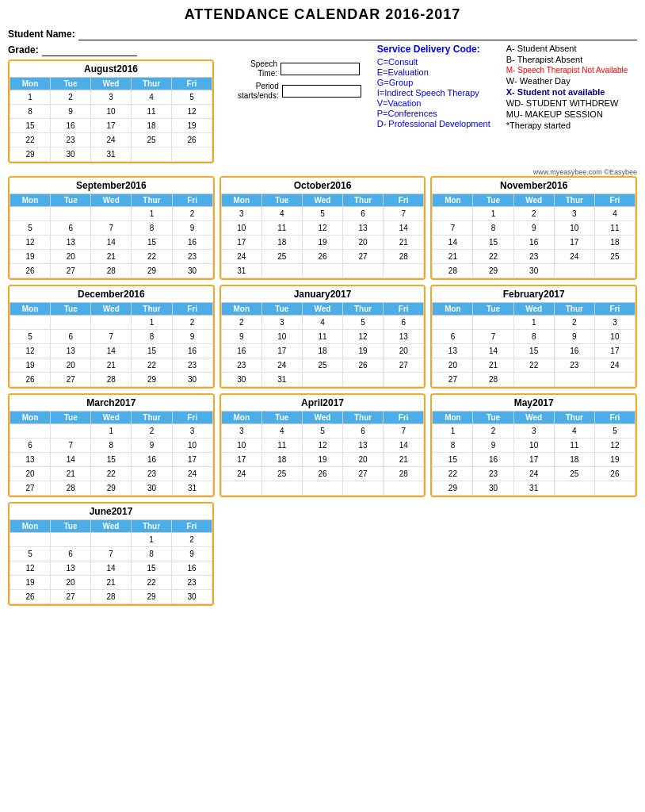 The height and width of the screenshot is (812, 645). I want to click on cal-header-sep2016-Wed: Wed, so click(111, 201).